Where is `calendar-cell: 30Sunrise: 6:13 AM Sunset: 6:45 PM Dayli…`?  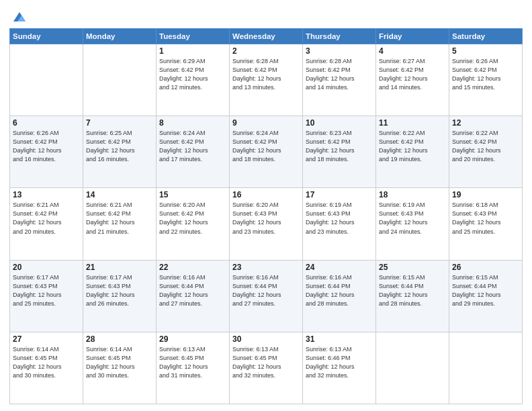 calendar-cell: 30Sunrise: 6:13 AM Sunset: 6:45 PM Dayli… is located at coordinates (266, 368).